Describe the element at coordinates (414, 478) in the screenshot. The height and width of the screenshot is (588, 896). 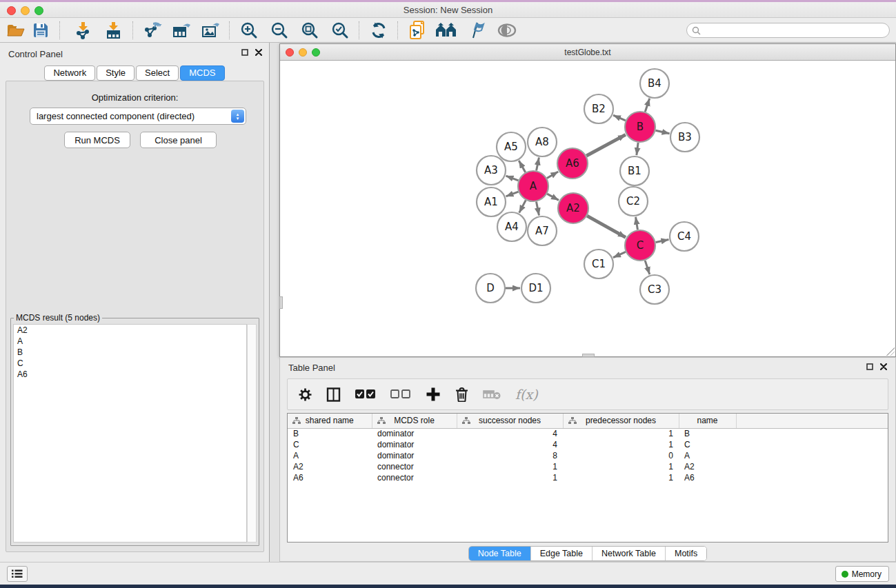
I see `table-cell: connector` at that location.